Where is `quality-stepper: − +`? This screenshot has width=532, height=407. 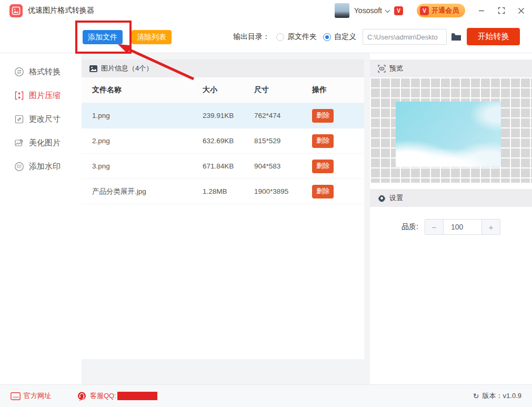 quality-stepper: − + is located at coordinates (463, 227).